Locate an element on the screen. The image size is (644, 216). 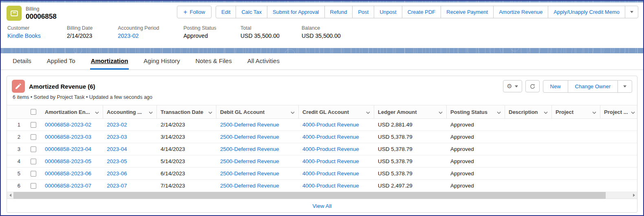
column-header-project: Project is located at coordinates (576, 112).